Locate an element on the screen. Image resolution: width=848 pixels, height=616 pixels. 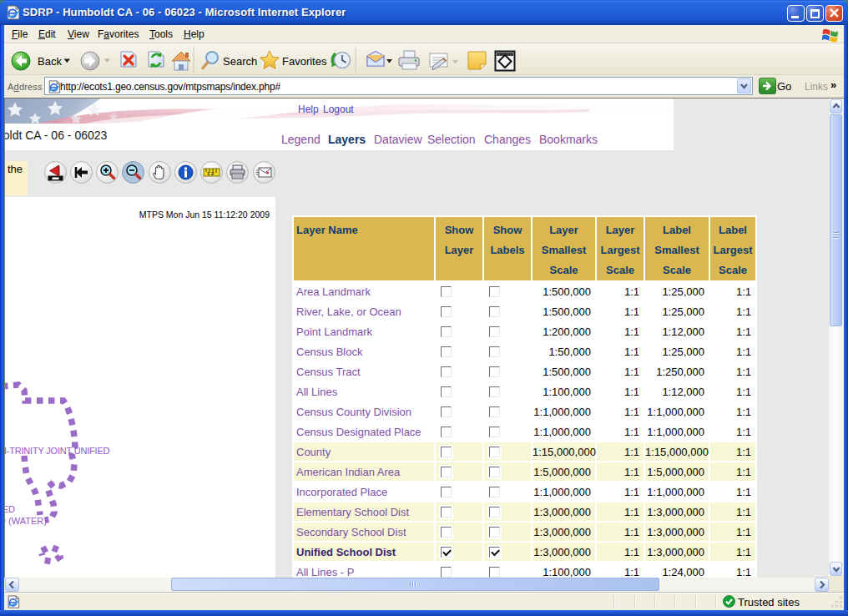
svg-text: H-TRINITY JOINT UNIFIED is located at coordinates (58, 451).